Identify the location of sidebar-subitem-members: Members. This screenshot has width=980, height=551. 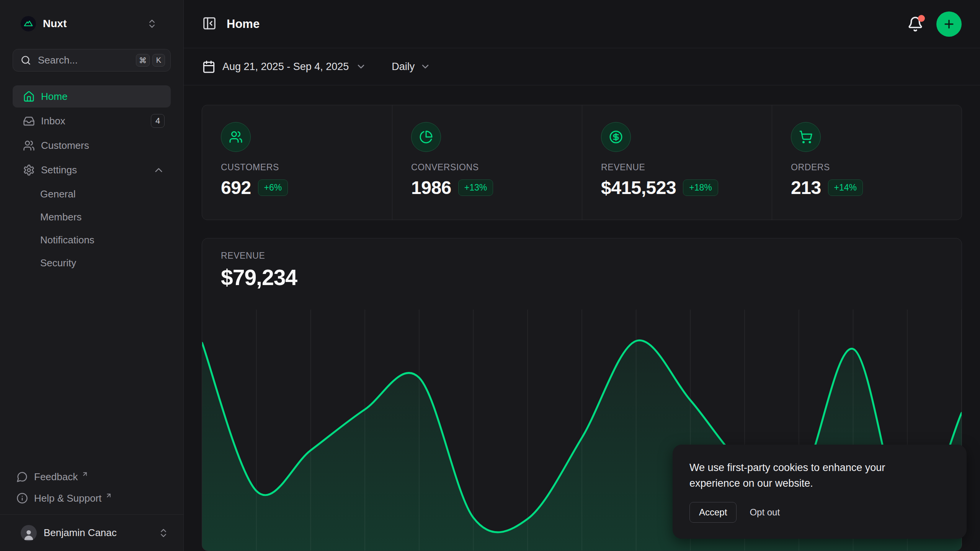
(92, 217).